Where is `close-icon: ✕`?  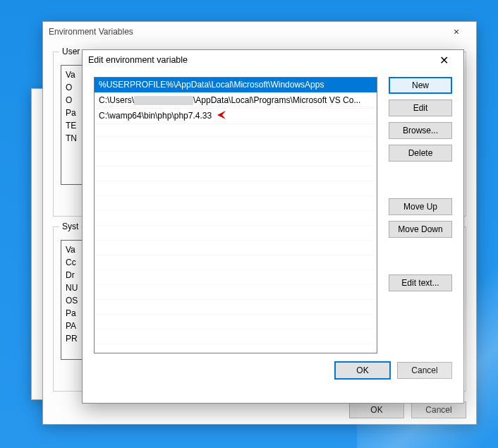
close-icon: ✕ is located at coordinates (444, 61).